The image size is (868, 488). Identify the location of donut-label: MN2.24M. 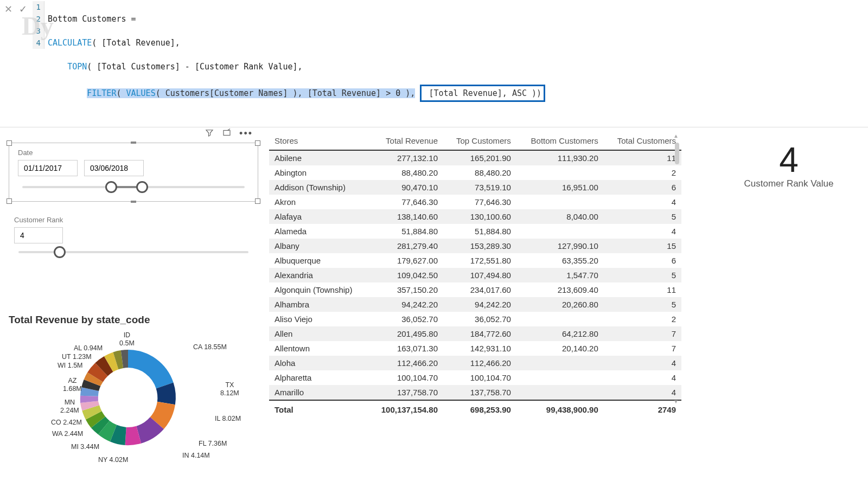
(69, 407).